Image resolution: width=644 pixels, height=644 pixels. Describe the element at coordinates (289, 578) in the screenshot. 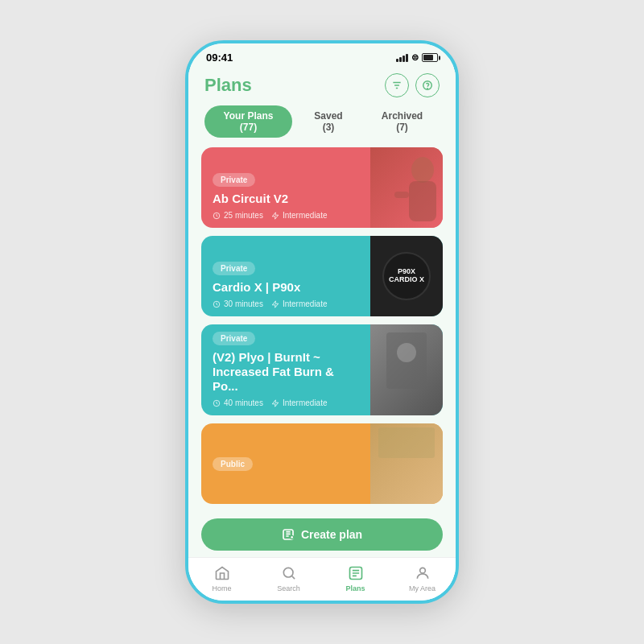

I see `nav-search: Search` at that location.